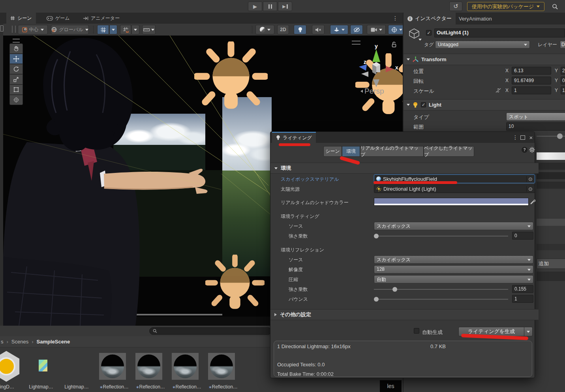 This screenshot has width=565, height=392. I want to click on add-component-button-partial: 追加, so click(551, 264).